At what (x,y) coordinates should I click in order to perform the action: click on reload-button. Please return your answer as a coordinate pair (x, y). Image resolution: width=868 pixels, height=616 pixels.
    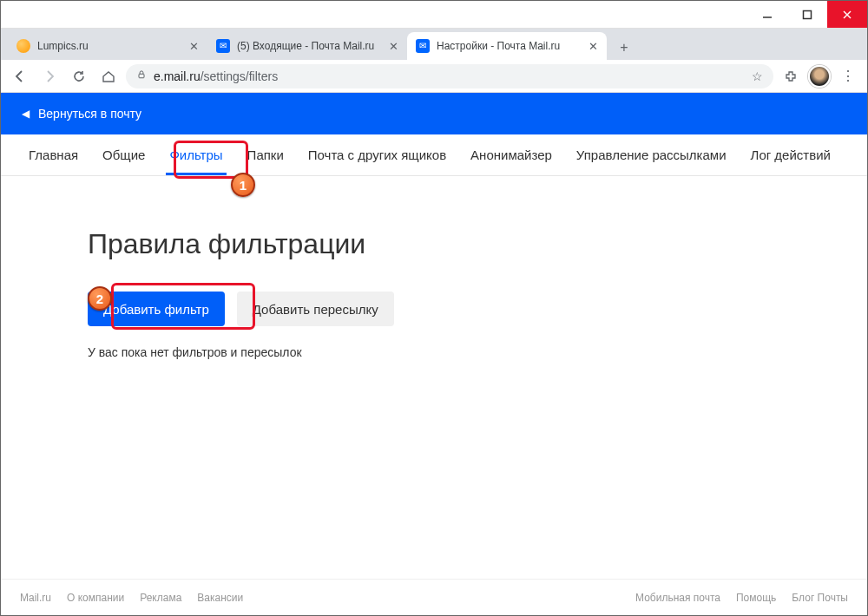
    Looking at the image, I should click on (79, 76).